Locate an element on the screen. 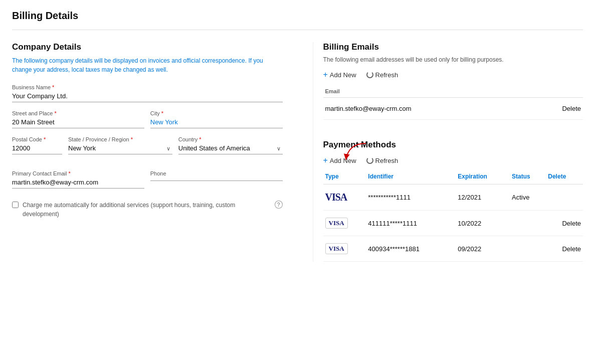  billing-emails-table: Email martin.stefko@eway-crm.com Delete is located at coordinates (453, 102).